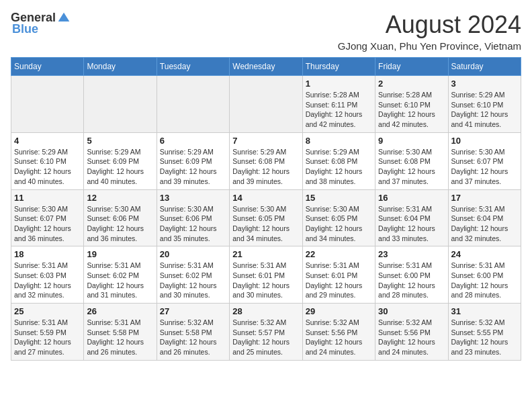 This screenshot has height=411, width=532. What do you see at coordinates (266, 337) in the screenshot?
I see `day-info: Sunrise: 5:32 AM Sunset: 5:57 PM Dayligh…` at bounding box center [266, 337].